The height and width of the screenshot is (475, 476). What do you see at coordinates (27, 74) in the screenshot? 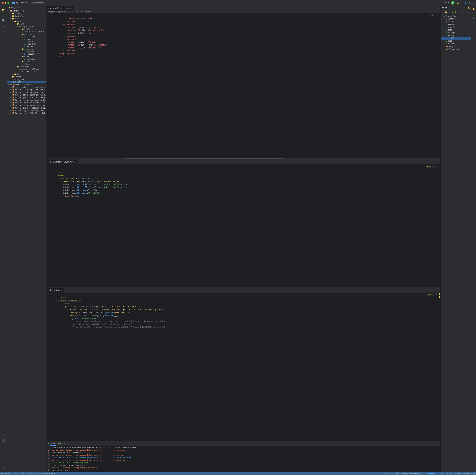
I see `sidebar-item-test: ▶ 📁 test` at bounding box center [27, 74].